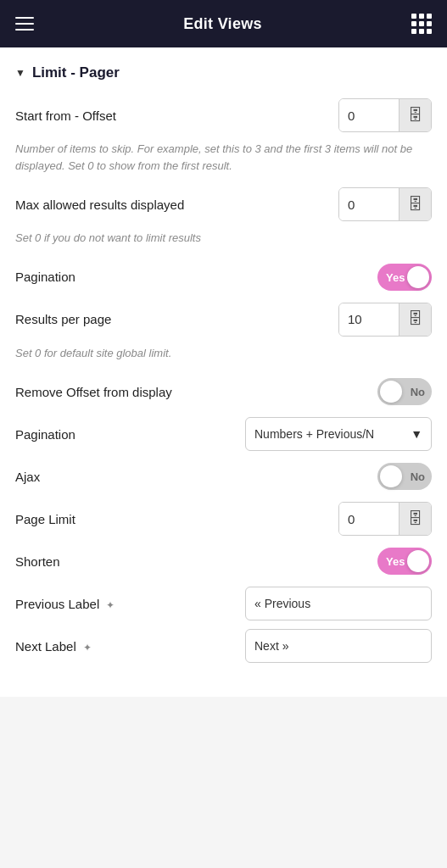 The height and width of the screenshot is (868, 447). Describe the element at coordinates (224, 320) in the screenshot. I see `results-per-page-row: Results per page 🗄` at that location.